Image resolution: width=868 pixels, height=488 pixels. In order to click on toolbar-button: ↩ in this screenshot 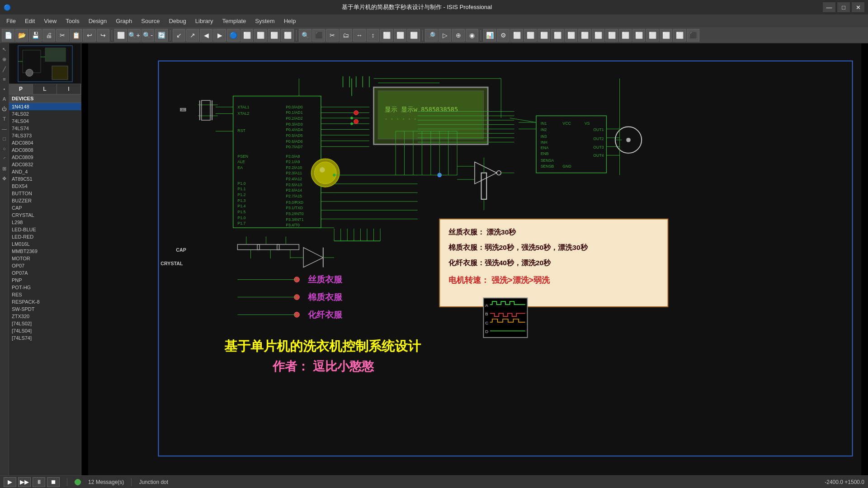, I will do `click(90, 35)`.